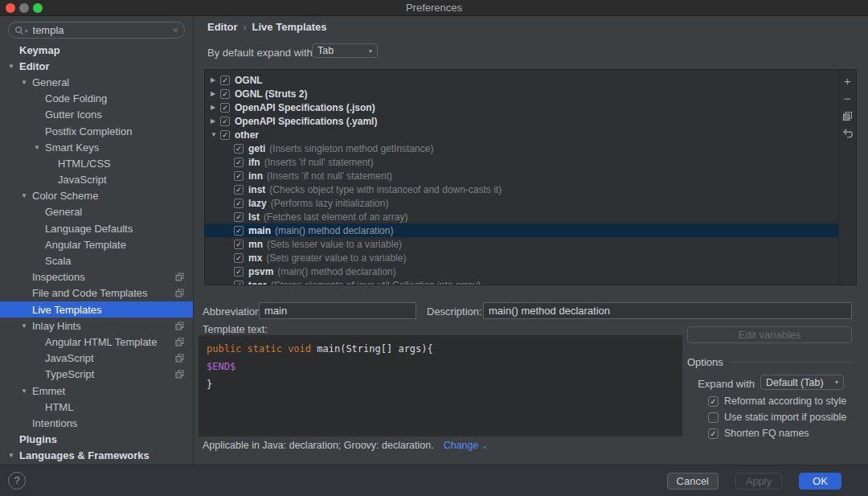 The image size is (868, 496). What do you see at coordinates (96, 147) in the screenshot?
I see `sidebar-item-smart-keys: ▼Smart Keys` at bounding box center [96, 147].